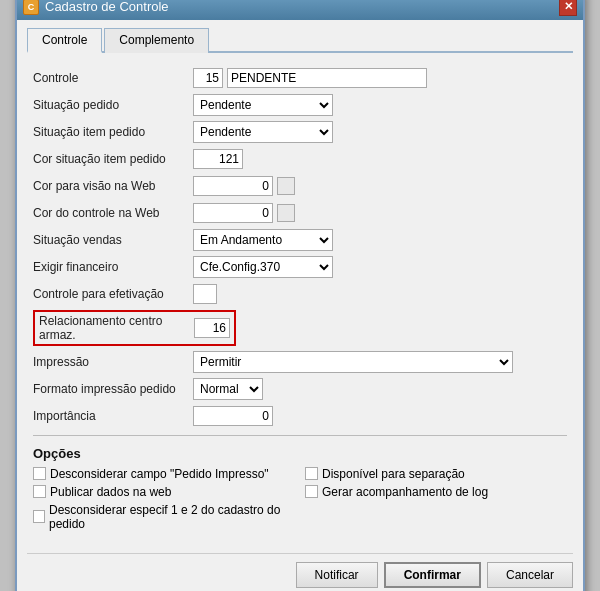  Describe the element at coordinates (300, 570) in the screenshot. I see `button-bar: Notificar Confirmar Cancelar` at that location.